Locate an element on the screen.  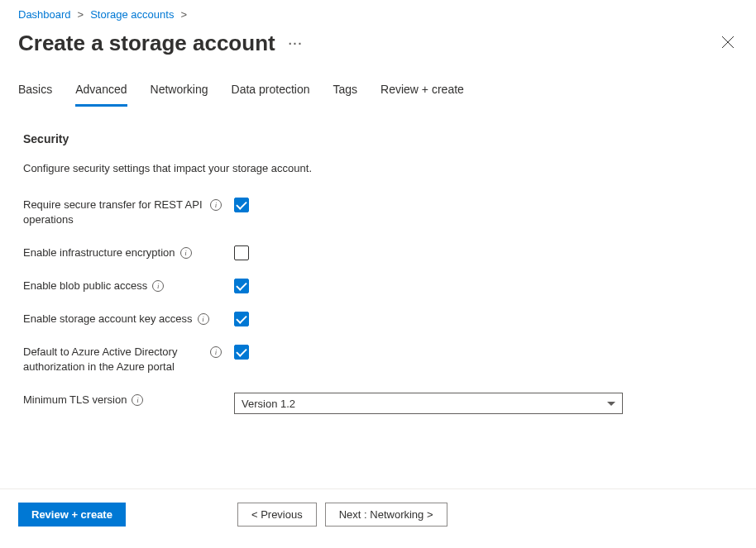
tab-basics: Basics is located at coordinates (35, 91).